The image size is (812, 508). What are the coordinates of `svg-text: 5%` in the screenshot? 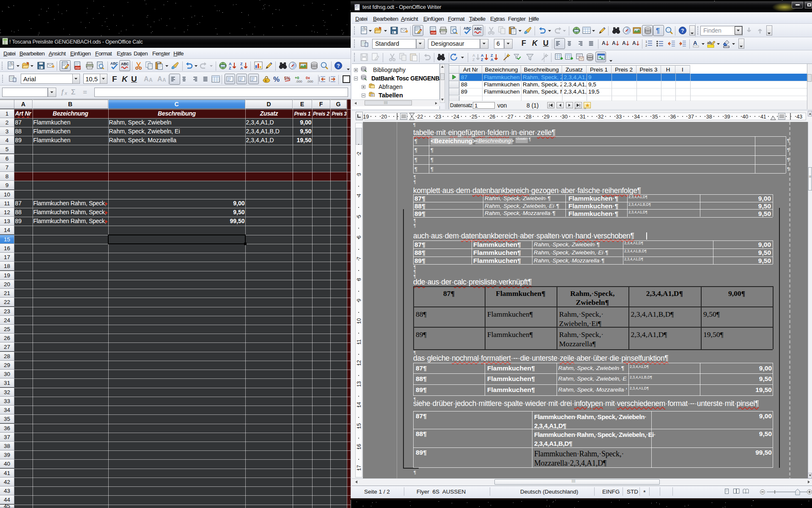 It's located at (288, 79).